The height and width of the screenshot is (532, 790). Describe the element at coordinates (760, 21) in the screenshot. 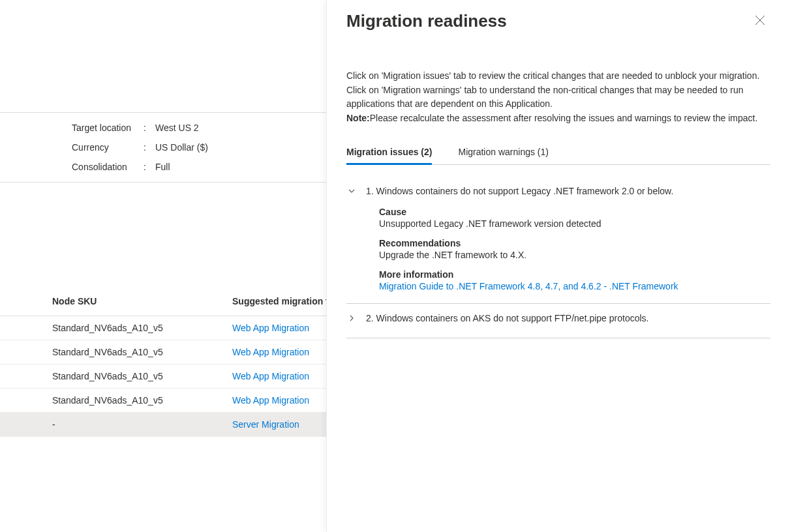

I see `close-icon` at that location.